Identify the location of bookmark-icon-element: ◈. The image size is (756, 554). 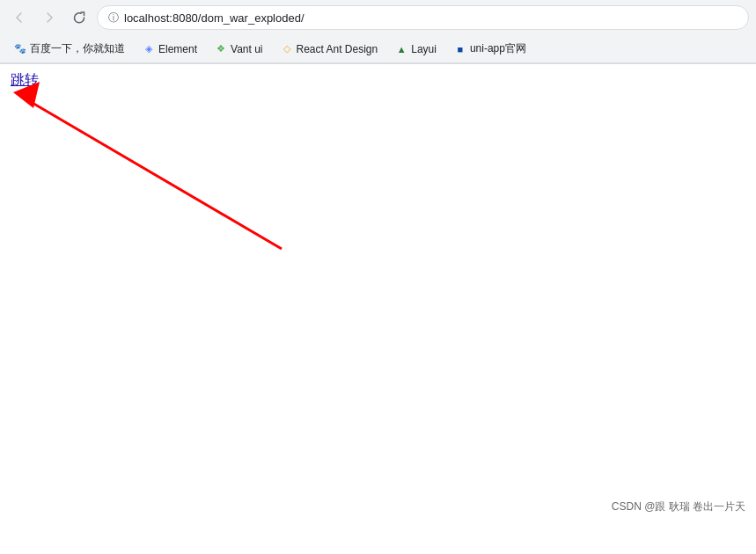
(149, 49).